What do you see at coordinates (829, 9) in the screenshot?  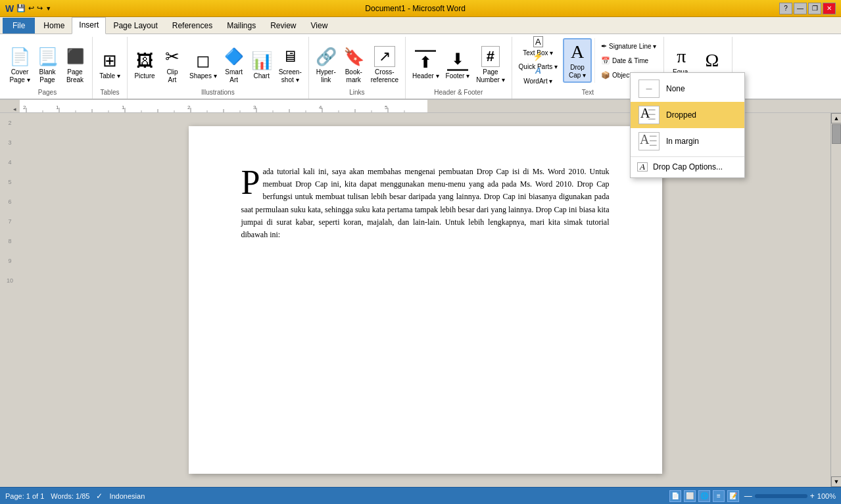 I see `close-btn: ✕` at bounding box center [829, 9].